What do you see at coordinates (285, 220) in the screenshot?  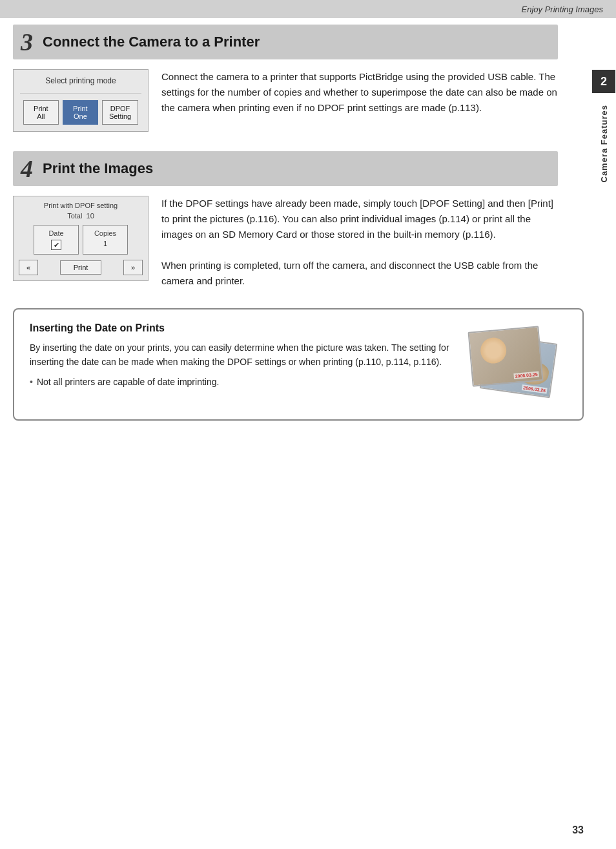 I see `step4-section: 4 Print the Images Print with DPOF setti…` at bounding box center [285, 220].